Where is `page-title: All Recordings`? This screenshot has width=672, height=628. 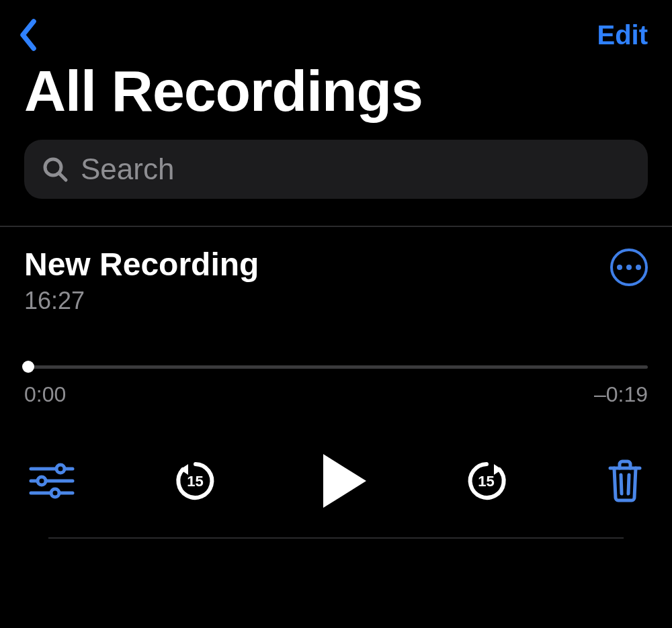 page-title: All Recordings is located at coordinates (336, 99).